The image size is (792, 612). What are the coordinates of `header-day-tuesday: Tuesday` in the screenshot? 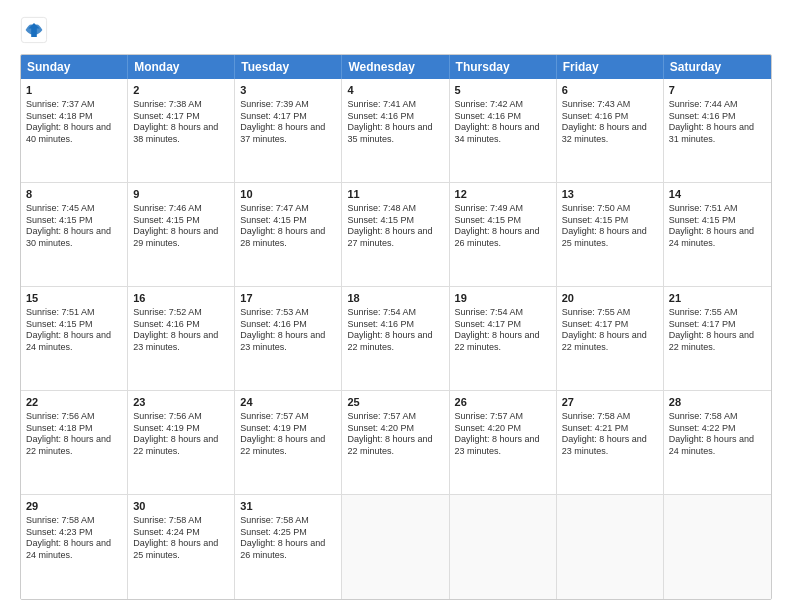 It's located at (288, 67).